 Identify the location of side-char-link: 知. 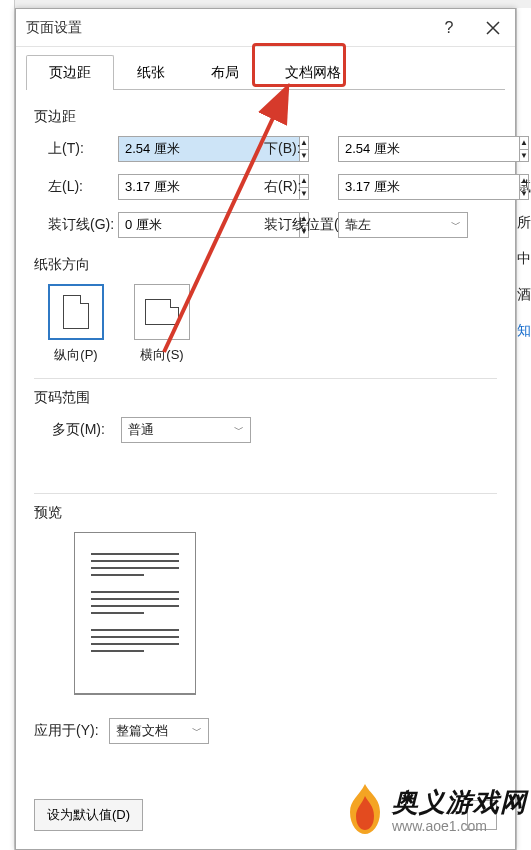
(524, 330).